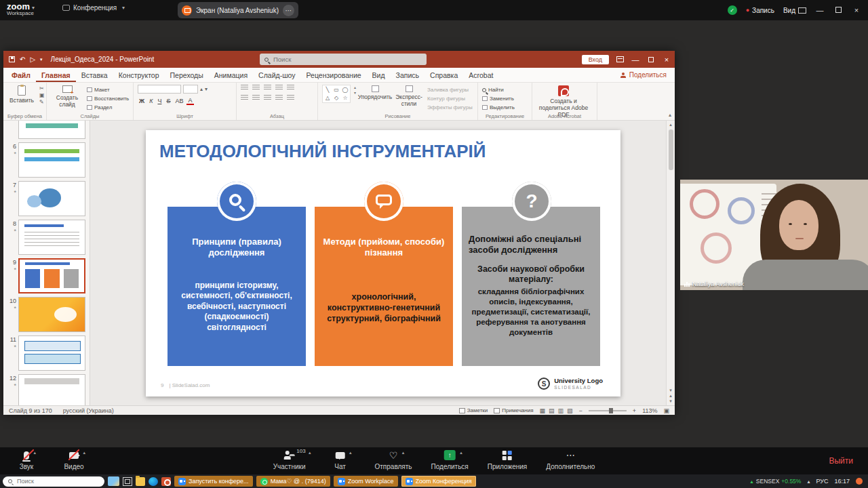 This screenshot has width=868, height=488. Describe the element at coordinates (732, 10) in the screenshot. I see `security-shield-icon: ✓` at that location.